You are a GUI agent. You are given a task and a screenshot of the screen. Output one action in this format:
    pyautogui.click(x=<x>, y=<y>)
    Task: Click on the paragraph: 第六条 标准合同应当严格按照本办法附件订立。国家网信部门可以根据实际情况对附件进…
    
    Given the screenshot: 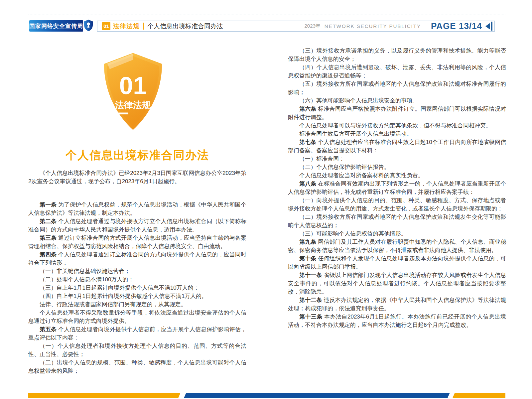 What is the action you would take?
    pyautogui.click(x=397, y=113)
    